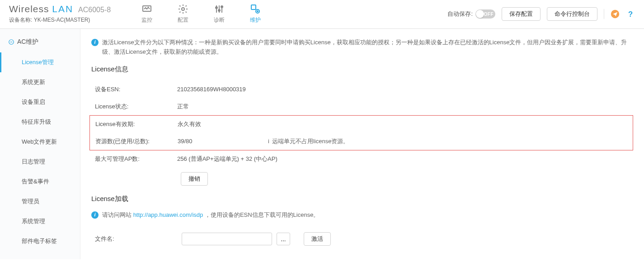 This screenshot has height=262, width=644. I want to click on sidebar: AC维护 License管理 系统更新 设备重启 特征库升级 Web文件更新 日…, so click(40, 144).